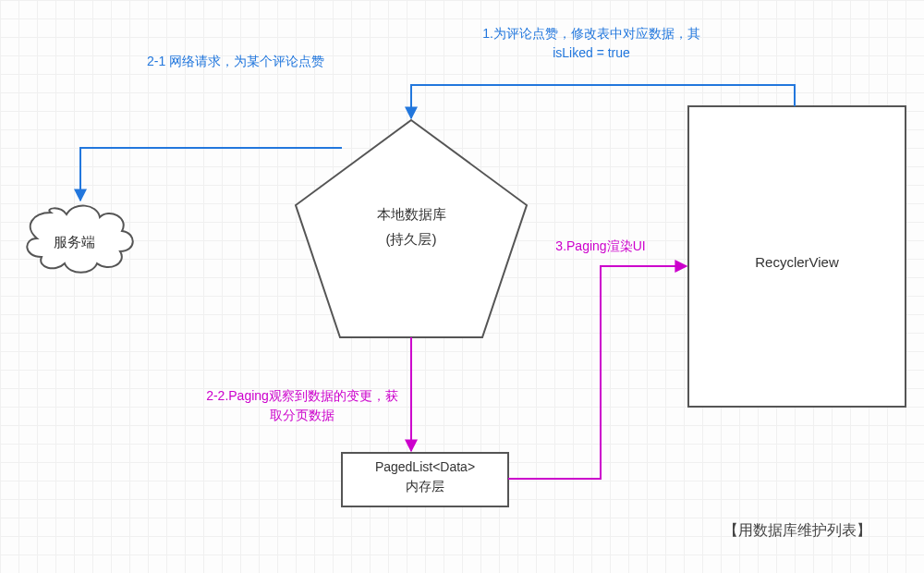  I want to click on label-step2-2: 2-2.Paging观察到数据的变更，获取分页数据, so click(302, 406).